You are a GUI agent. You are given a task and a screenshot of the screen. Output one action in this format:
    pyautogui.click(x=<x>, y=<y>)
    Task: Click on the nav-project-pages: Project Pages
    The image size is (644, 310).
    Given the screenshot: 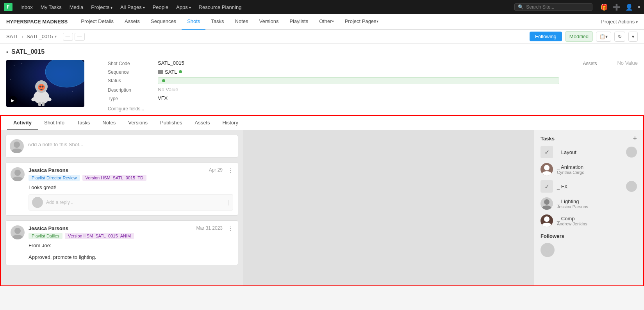 What is the action you would take?
    pyautogui.click(x=362, y=22)
    